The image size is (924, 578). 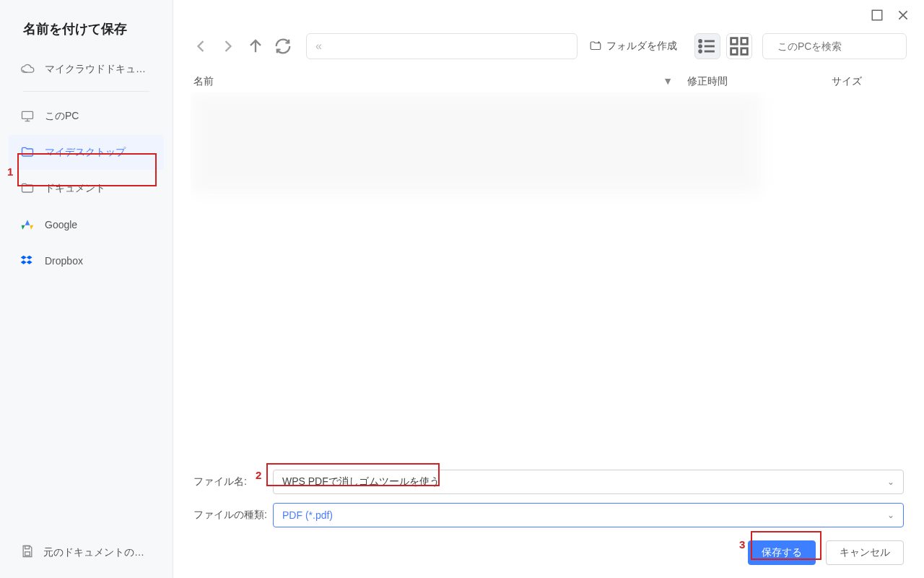 I want to click on save-icon, so click(x=27, y=552).